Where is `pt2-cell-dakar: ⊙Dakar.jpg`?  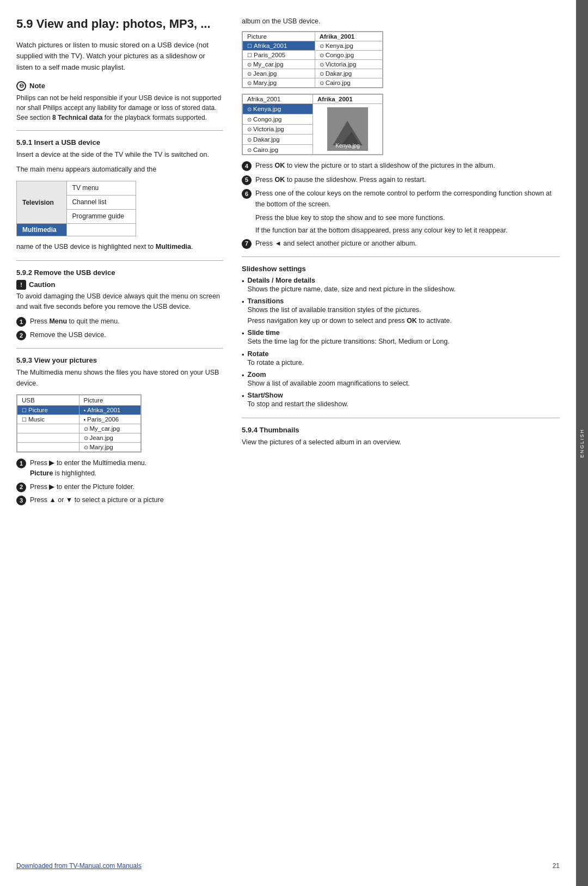
pt2-cell-dakar: ⊙Dakar.jpg is located at coordinates (278, 139).